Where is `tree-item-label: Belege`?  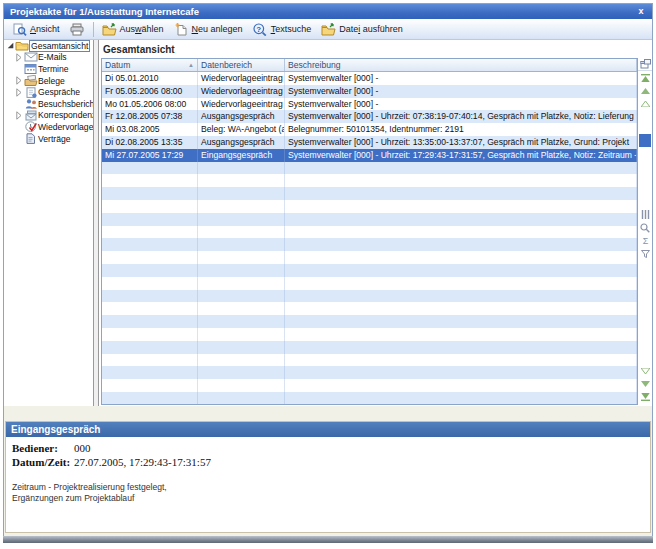
tree-item-label: Belege is located at coordinates (52, 81).